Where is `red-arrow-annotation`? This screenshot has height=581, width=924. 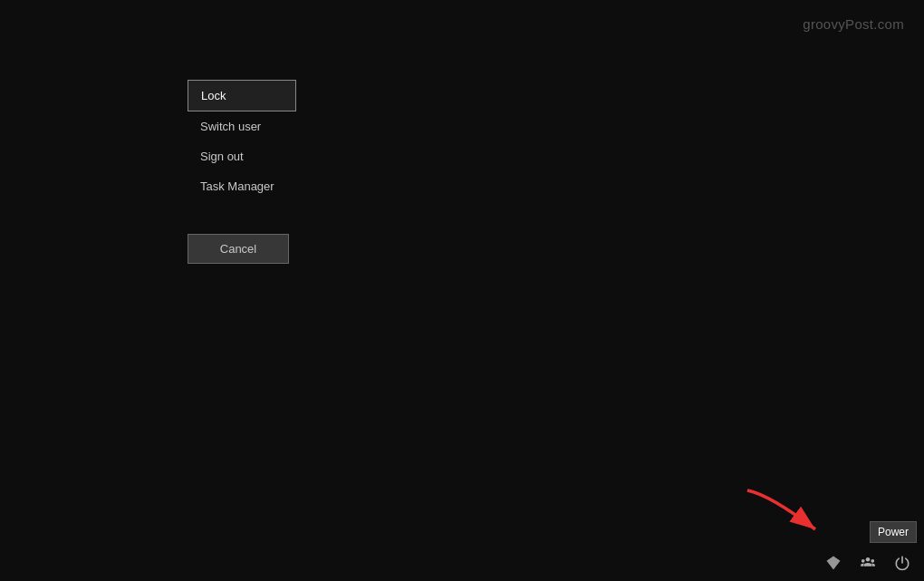 red-arrow-annotation is located at coordinates (784, 513).